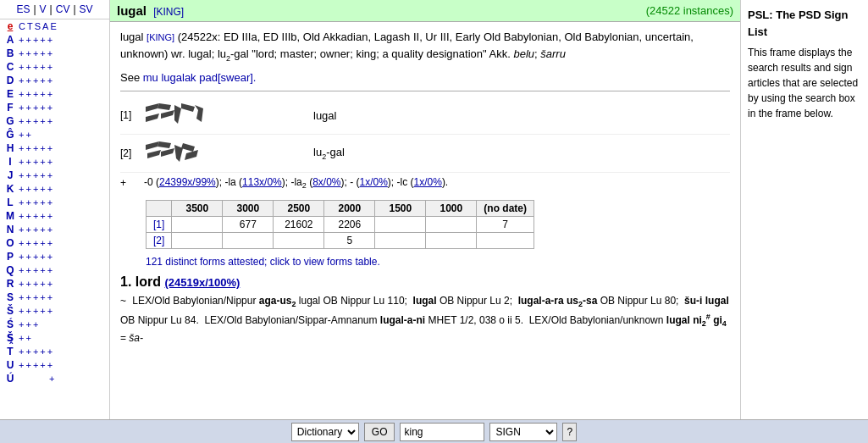  What do you see at coordinates (379, 432) in the screenshot?
I see `go-button: GO` at bounding box center [379, 432].